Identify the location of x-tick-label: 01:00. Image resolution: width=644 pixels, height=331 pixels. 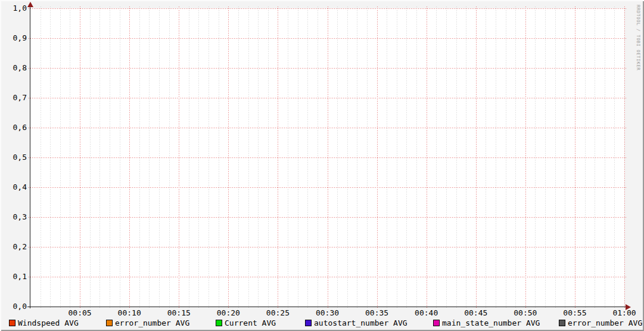
(624, 313).